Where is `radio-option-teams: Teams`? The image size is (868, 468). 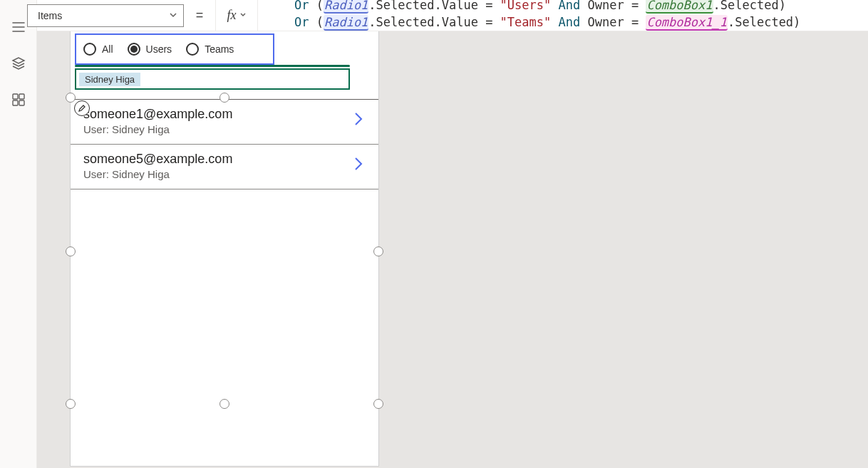
radio-option-teams: Teams is located at coordinates (210, 49).